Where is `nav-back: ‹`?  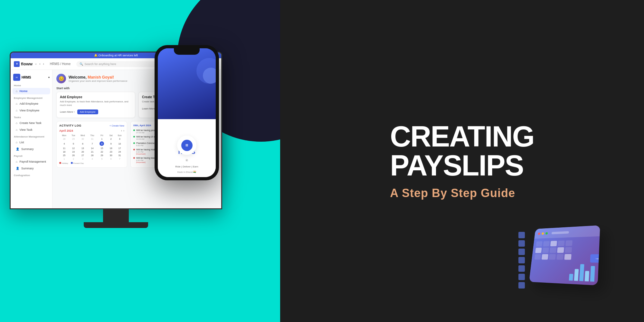 nav-back: ‹ is located at coordinates (40, 64).